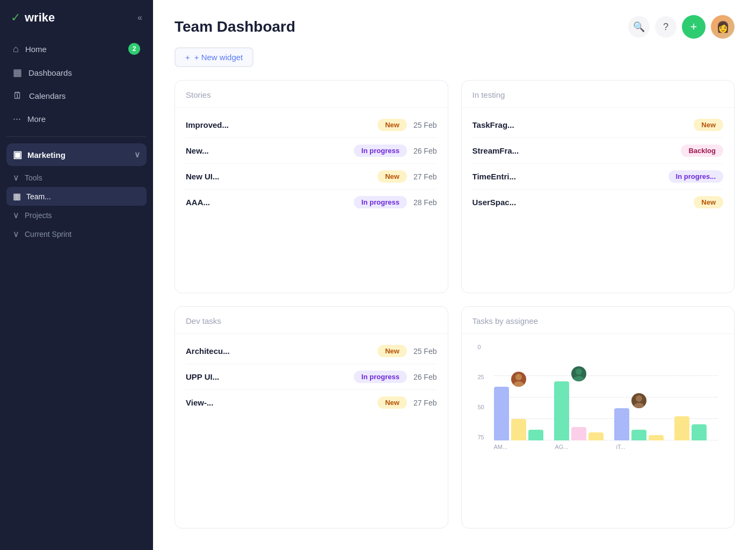 The width and height of the screenshot is (756, 550). Describe the element at coordinates (137, 155) in the screenshot. I see `marketing-expand-icon: ∨` at that location.